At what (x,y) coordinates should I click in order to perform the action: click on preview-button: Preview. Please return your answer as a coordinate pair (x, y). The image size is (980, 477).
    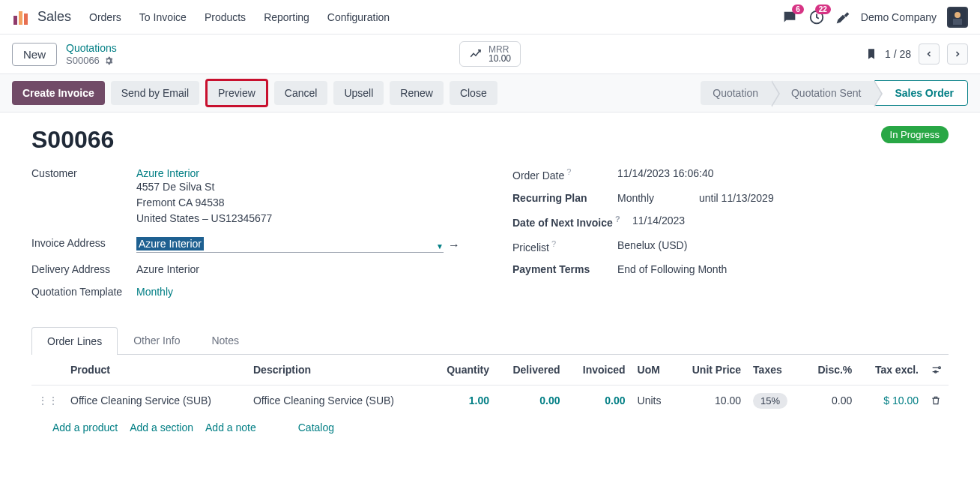
    Looking at the image, I should click on (237, 93).